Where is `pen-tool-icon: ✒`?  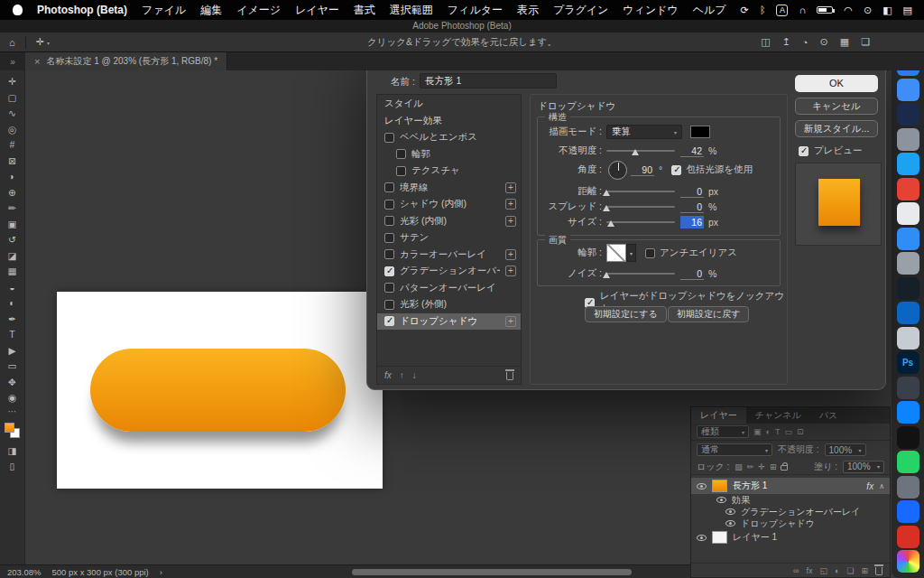 pen-tool-icon: ✒ is located at coordinates (13, 320).